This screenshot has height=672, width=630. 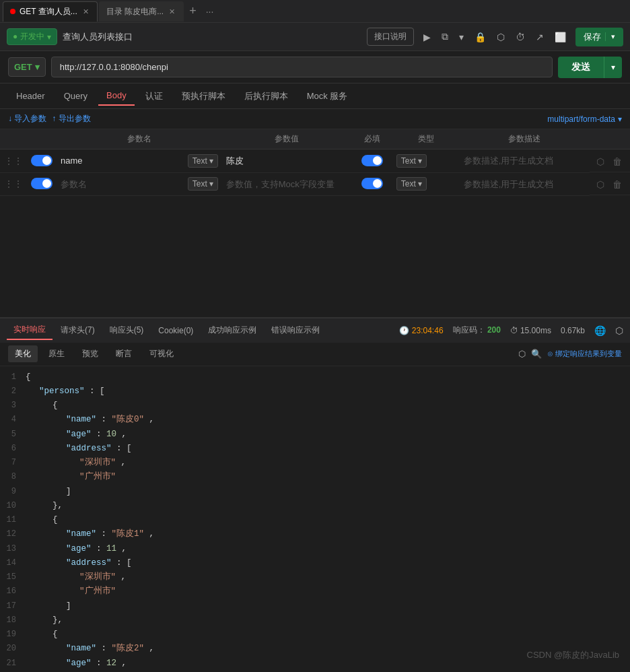 I want to click on resp-tab-cookie: Cookie(0), so click(x=176, y=331).